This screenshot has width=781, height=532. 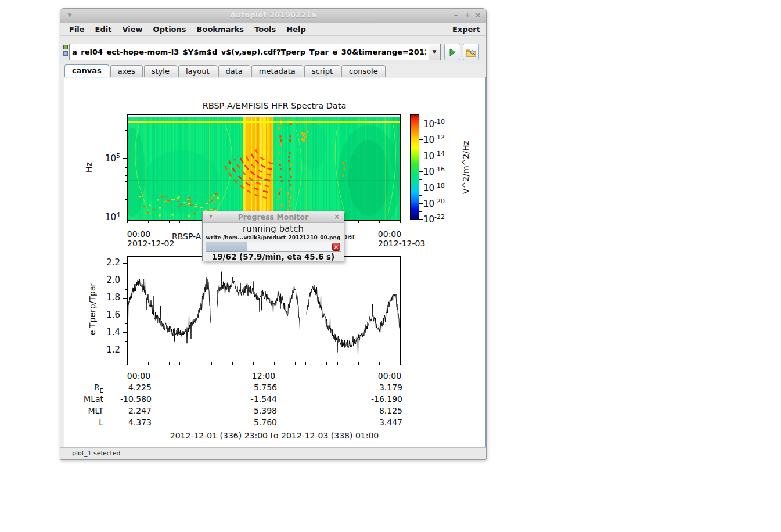 What do you see at coordinates (274, 106) in the screenshot?
I see `spectrogram-title: RBSP-A/EMFISIS HFR Spectra Data` at bounding box center [274, 106].